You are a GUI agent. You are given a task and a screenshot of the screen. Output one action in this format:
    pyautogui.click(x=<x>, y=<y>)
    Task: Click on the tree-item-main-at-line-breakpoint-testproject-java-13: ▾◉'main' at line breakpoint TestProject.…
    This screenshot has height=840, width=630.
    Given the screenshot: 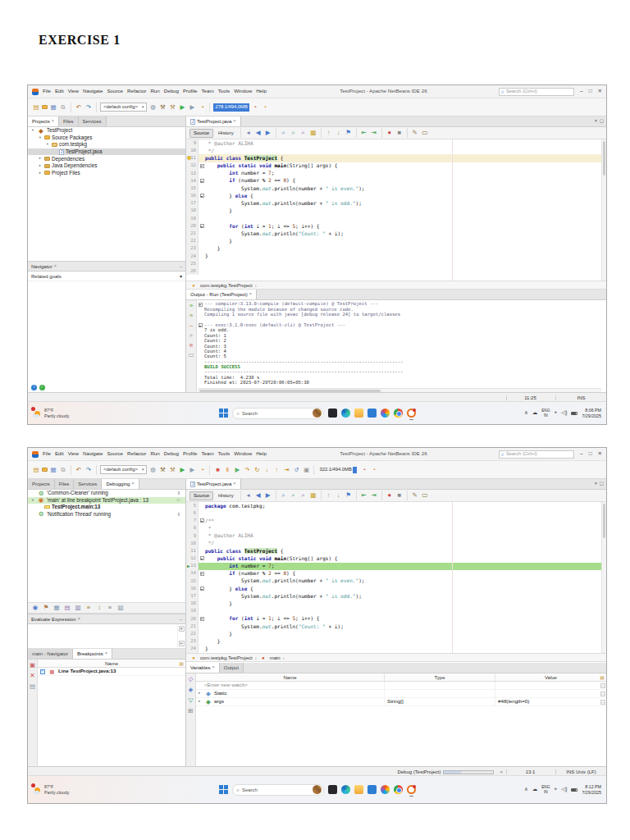 What is the action you would take?
    pyautogui.click(x=107, y=500)
    